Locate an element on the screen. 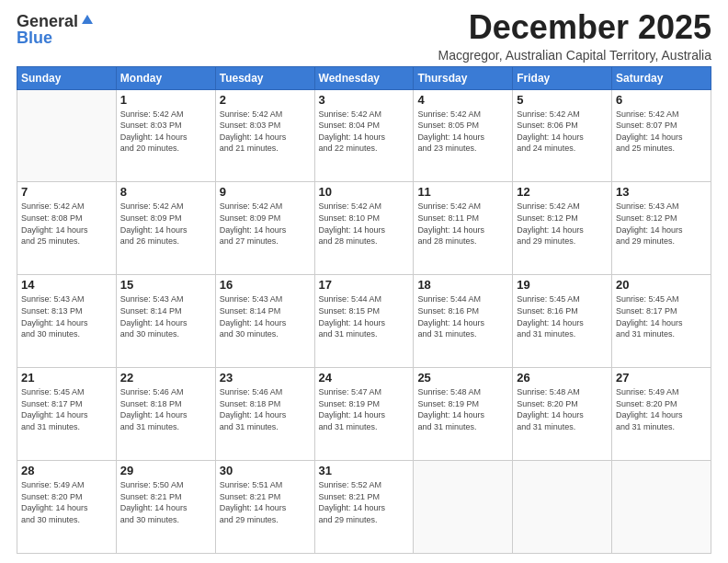  day-info: Sunrise: 5:52 AMSunset: 8:21 PMDaylight:… is located at coordinates (364, 502).